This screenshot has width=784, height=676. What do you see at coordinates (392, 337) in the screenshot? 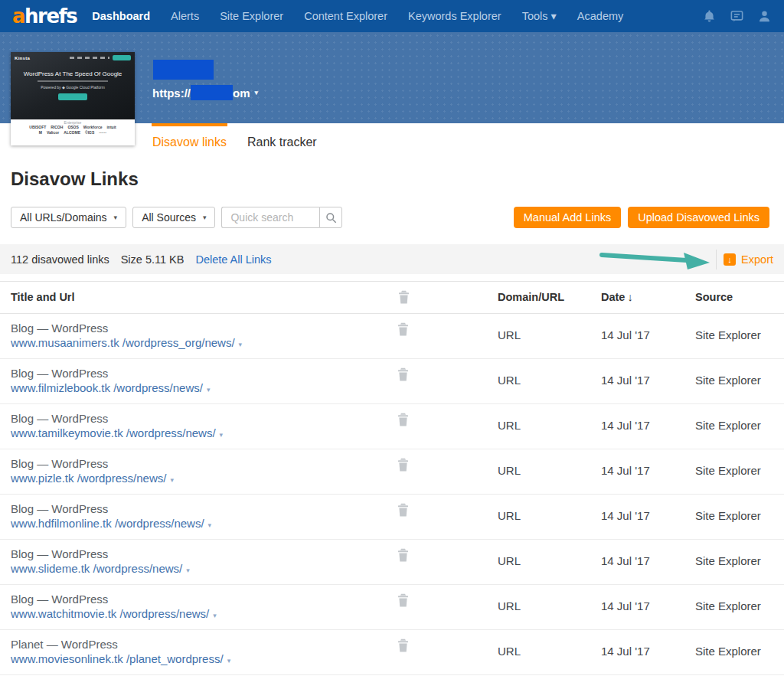
I see `table-row: Blog — WordPress www.musaanimers.tk /wor…` at bounding box center [392, 337].